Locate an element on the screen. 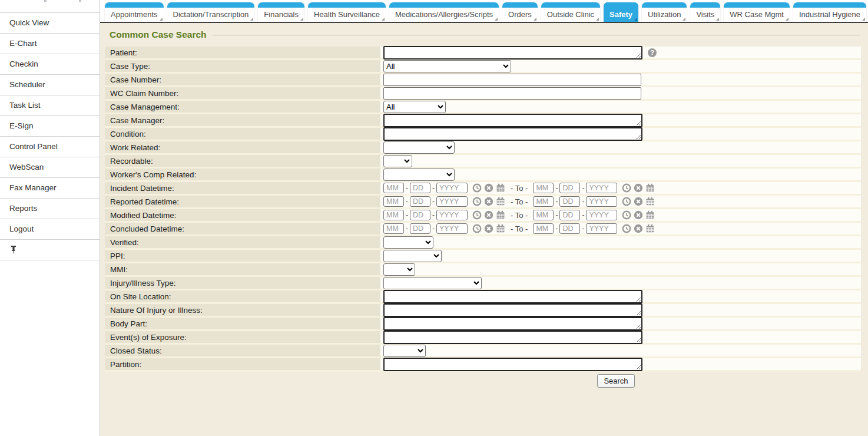 This screenshot has width=868, height=436. concluded-from-month-input is located at coordinates (393, 229).